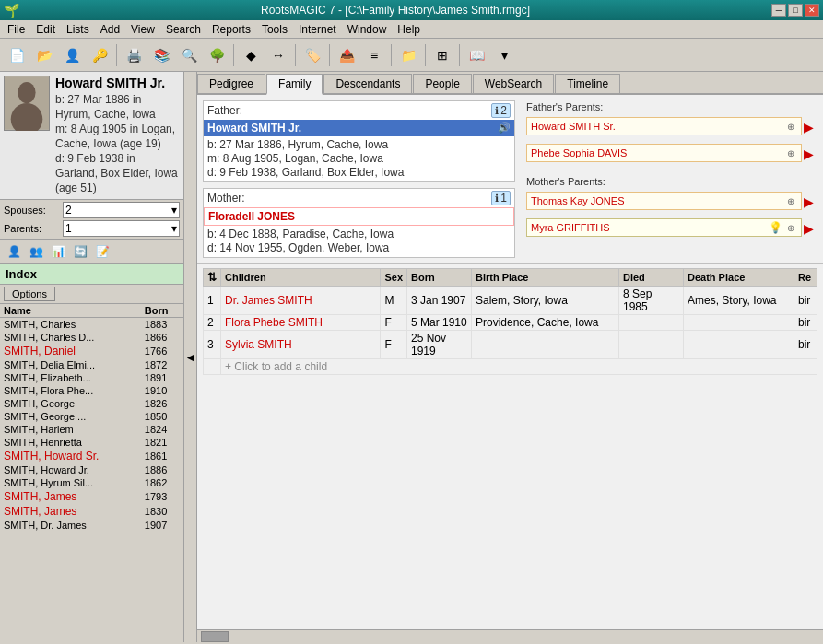 This screenshot has width=823, height=644. Describe the element at coordinates (14, 252) in the screenshot. I see `person-icon-silhouette: 👤` at that location.